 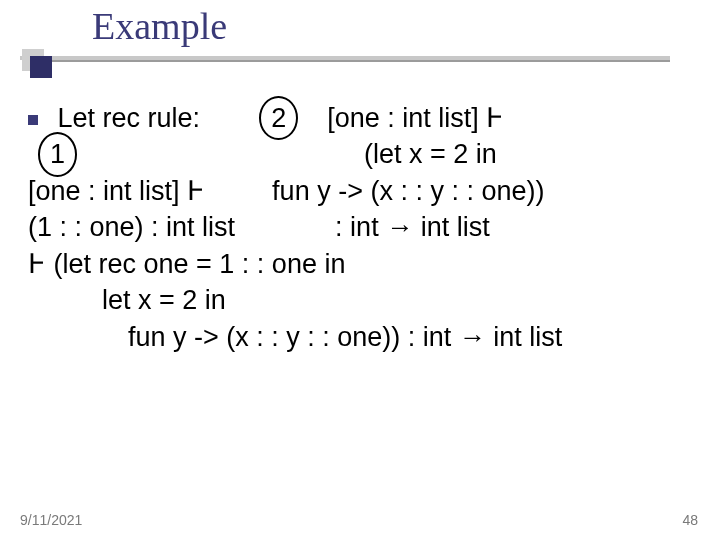 I want to click on let-rec-label: Let rec rule:, so click(x=130, y=118).